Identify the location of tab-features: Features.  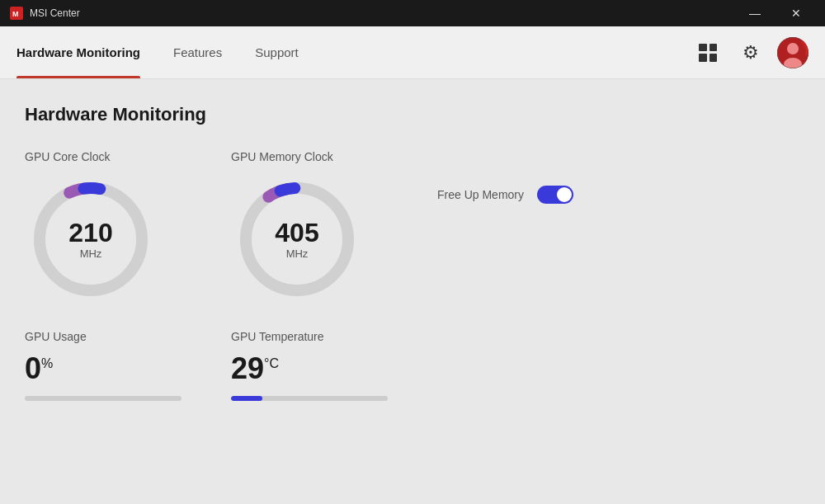
(198, 53).